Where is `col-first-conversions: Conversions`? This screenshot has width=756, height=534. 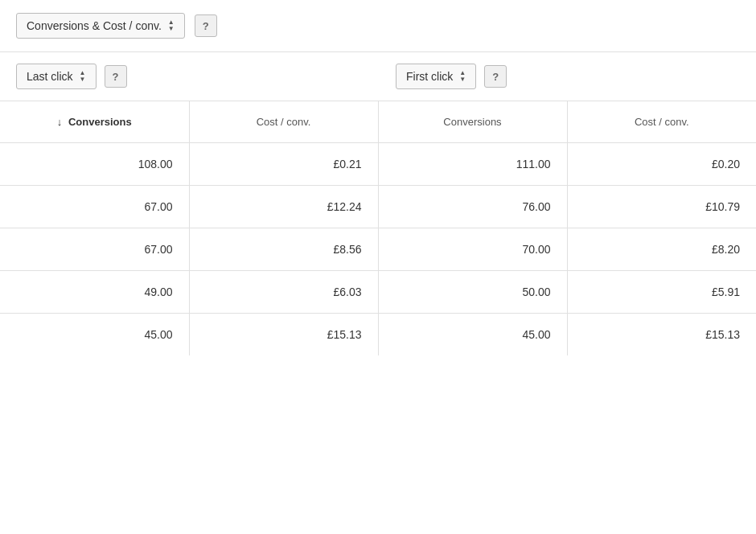 col-first-conversions: Conversions is located at coordinates (473, 122).